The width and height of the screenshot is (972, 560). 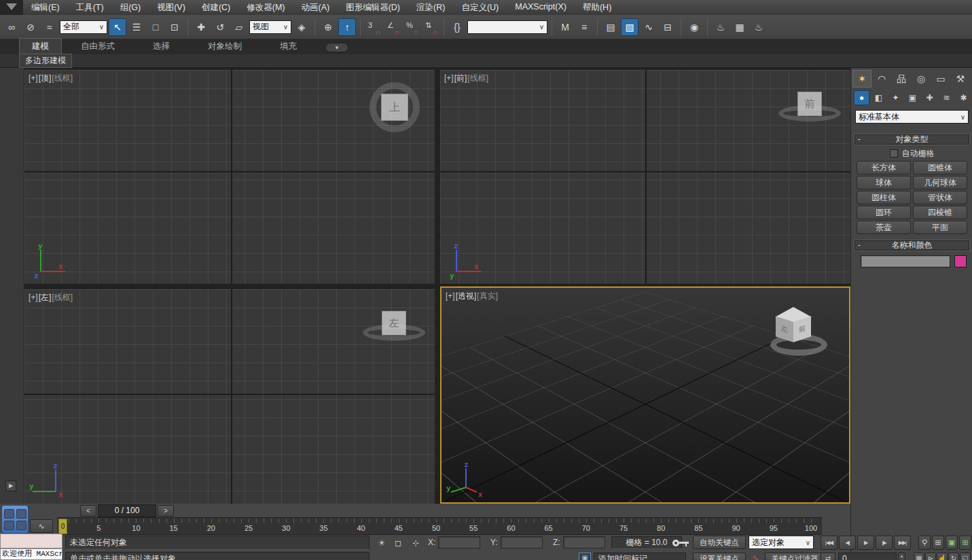 I want to click on expand-panel-arrow-button: ▶, so click(x=11, y=486).